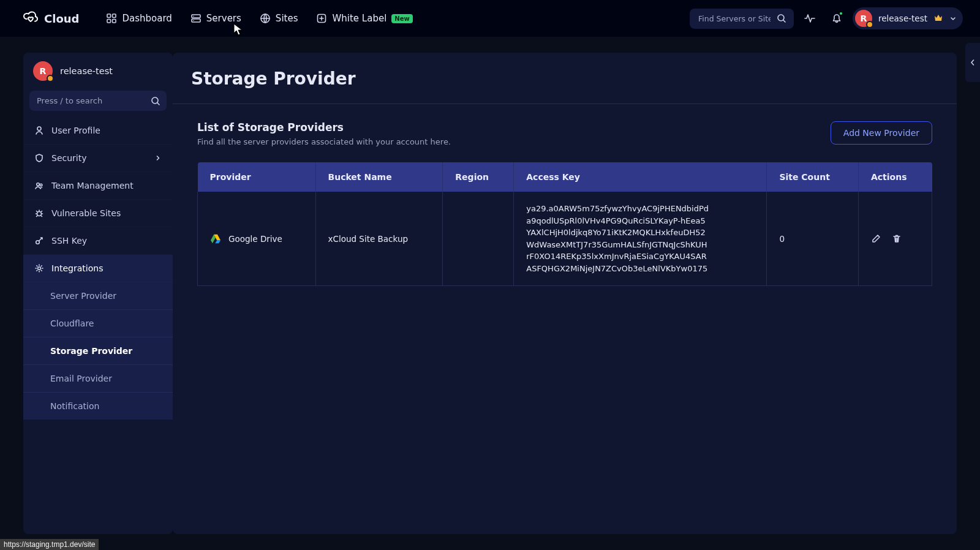 The image size is (980, 550). I want to click on crown-icon, so click(938, 18).